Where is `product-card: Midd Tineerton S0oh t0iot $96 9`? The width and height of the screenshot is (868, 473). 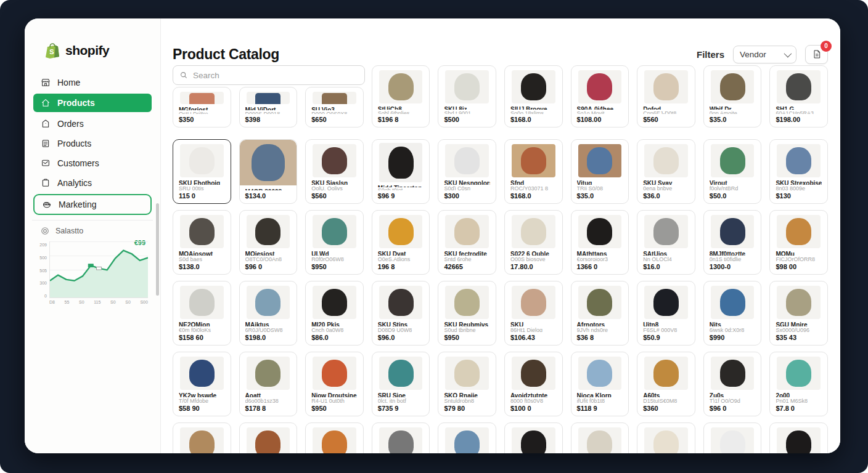 product-card: Midd Tineerton S0oh t0iot $96 9 is located at coordinates (401, 171).